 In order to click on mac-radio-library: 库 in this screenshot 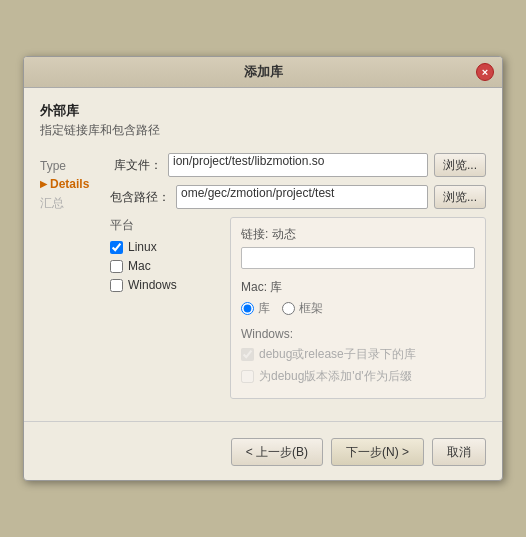, I will do `click(256, 308)`.